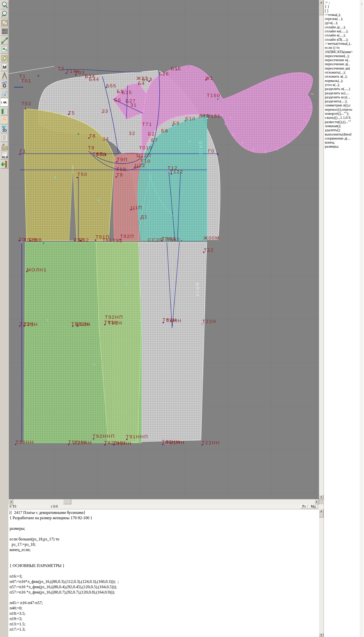  Describe the element at coordinates (342, 48) in the screenshot. I see `command-item: если () то` at that location.